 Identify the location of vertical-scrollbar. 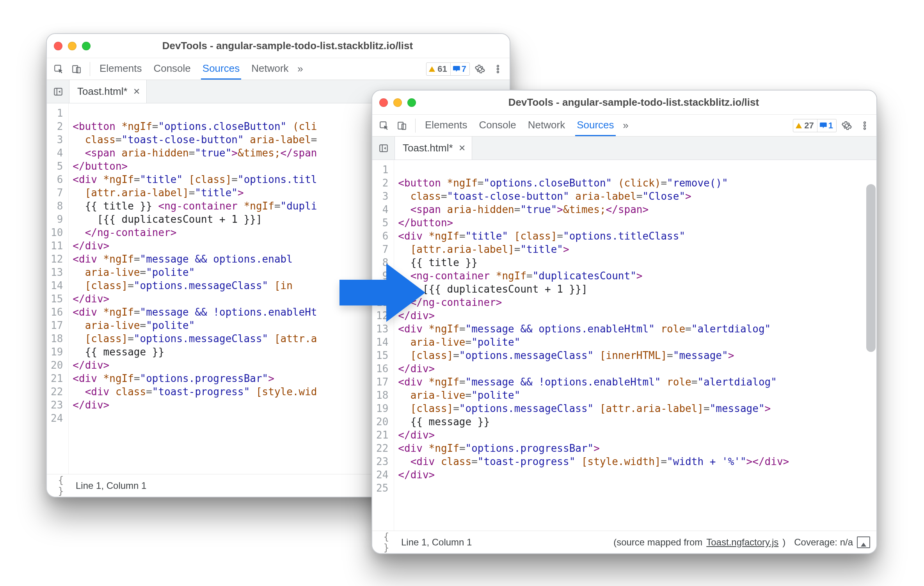
(871, 268).